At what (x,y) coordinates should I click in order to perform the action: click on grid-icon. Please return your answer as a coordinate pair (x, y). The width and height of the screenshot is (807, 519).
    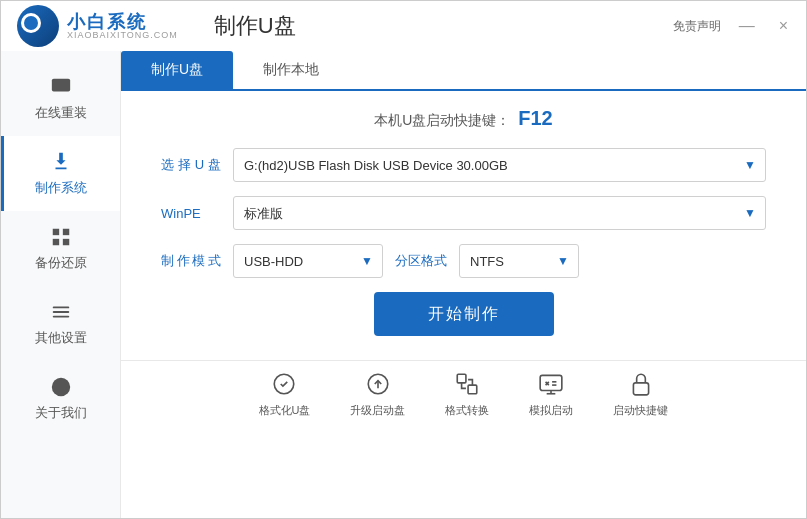
    Looking at the image, I should click on (61, 237).